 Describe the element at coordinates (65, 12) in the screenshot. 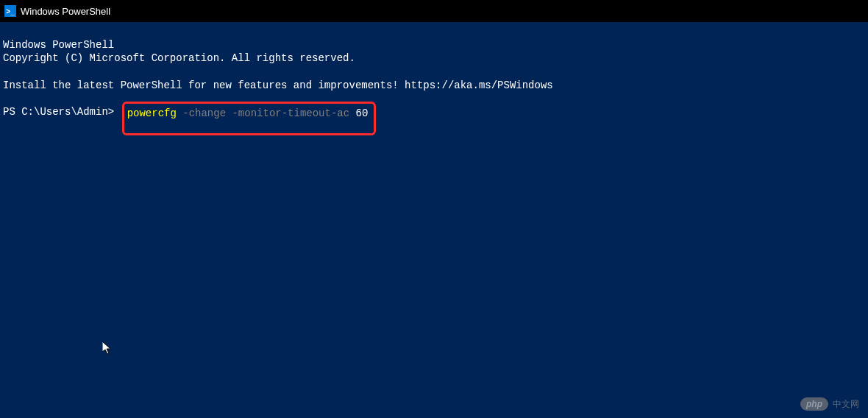

I see `window-title: Windows PowerShell` at that location.